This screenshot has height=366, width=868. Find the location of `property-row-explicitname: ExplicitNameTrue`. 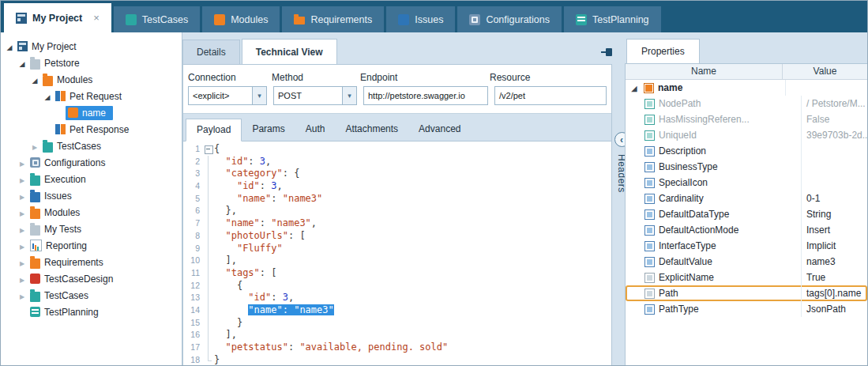

property-row-explicitname: ExplicitNameTrue is located at coordinates (746, 277).